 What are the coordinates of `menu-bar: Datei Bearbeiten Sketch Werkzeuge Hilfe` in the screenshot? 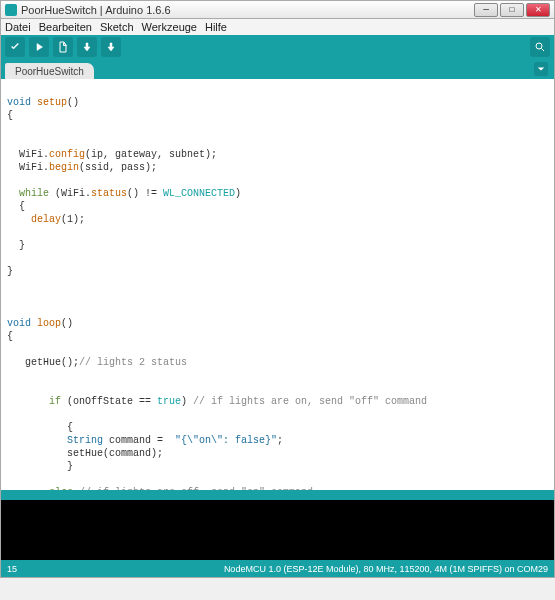 It's located at (278, 27).